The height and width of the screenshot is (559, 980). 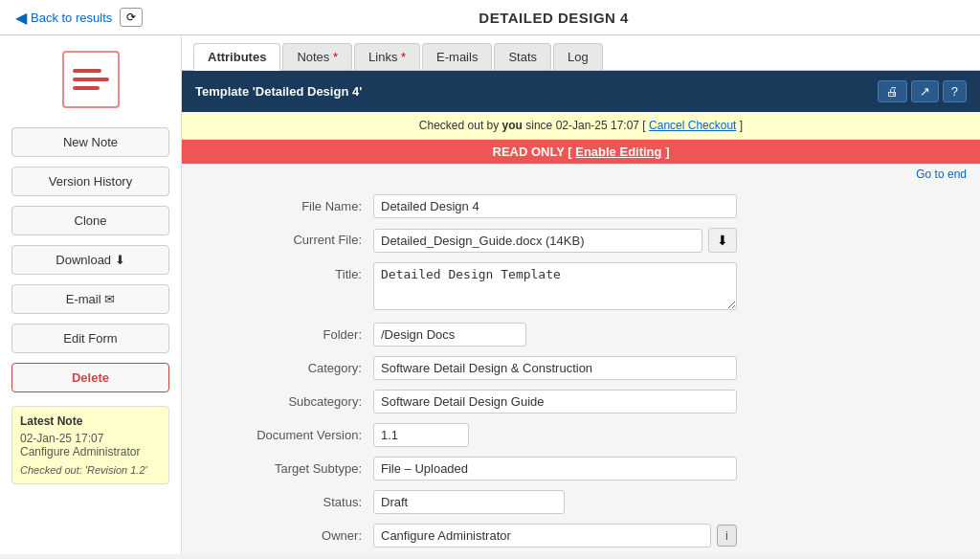 I want to click on cancel-checkout-link: Cancel Checkout, so click(x=693, y=125).